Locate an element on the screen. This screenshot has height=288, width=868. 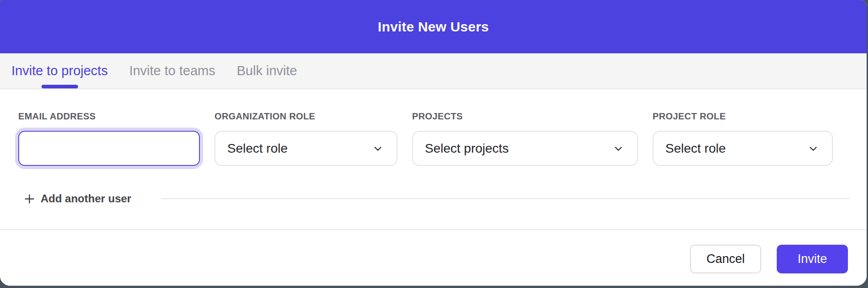
email-column: EMAIL ADDRESS is located at coordinates (109, 138).